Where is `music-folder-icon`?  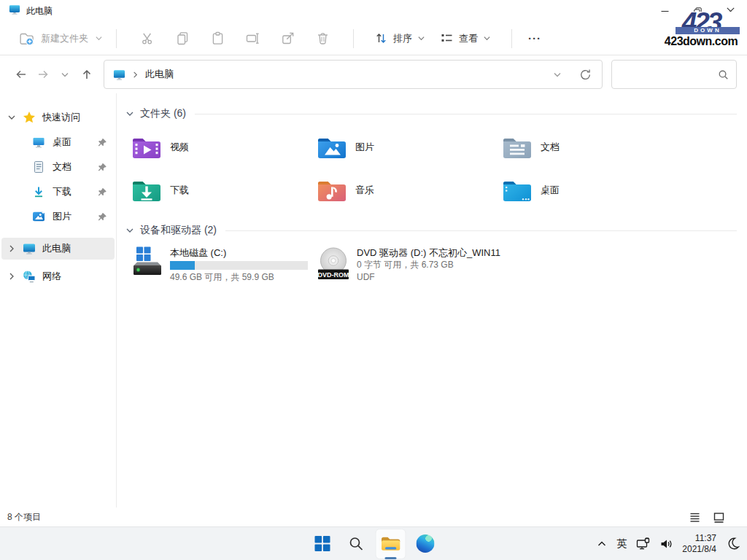
music-folder-icon is located at coordinates (332, 190).